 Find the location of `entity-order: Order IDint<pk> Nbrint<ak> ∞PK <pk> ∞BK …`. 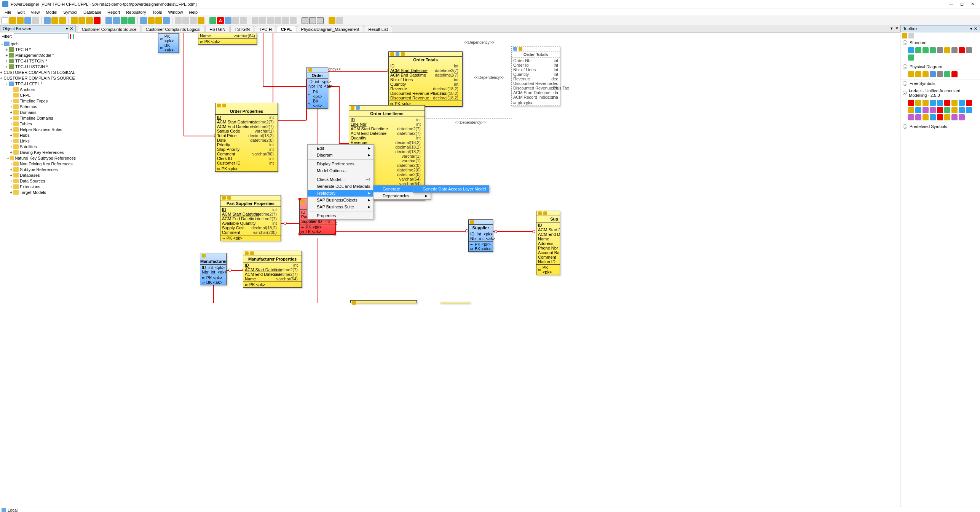

entity-order: Order IDint<pk> Nbrint<ak> ∞PK <pk> ∞BK … is located at coordinates (318, 88).